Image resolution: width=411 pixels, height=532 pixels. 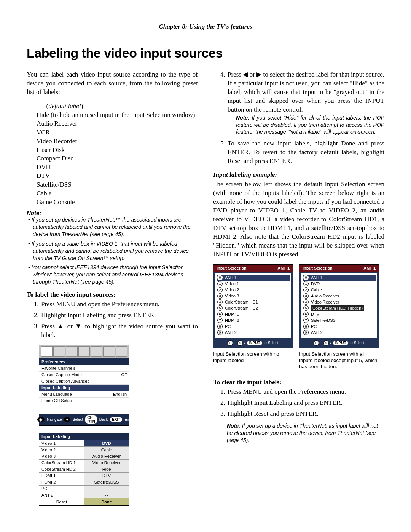 I want to click on label-item: Laser Disk, so click(x=117, y=150).